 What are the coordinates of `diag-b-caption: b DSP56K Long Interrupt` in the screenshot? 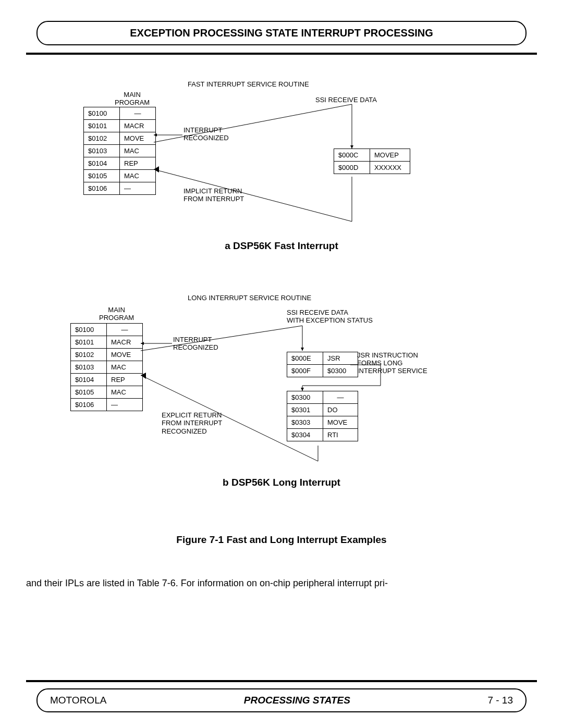 It's located at (282, 483).